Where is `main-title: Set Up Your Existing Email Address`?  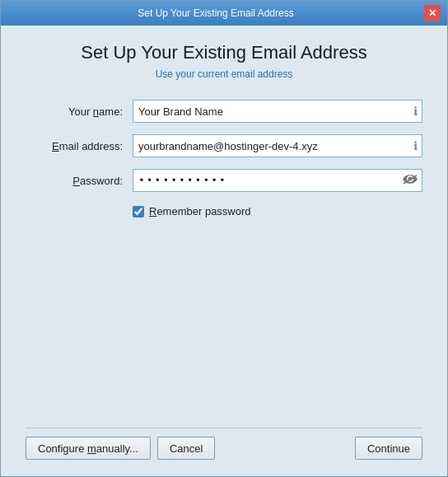
main-title: Set Up Your Existing Email Address is located at coordinates (224, 53).